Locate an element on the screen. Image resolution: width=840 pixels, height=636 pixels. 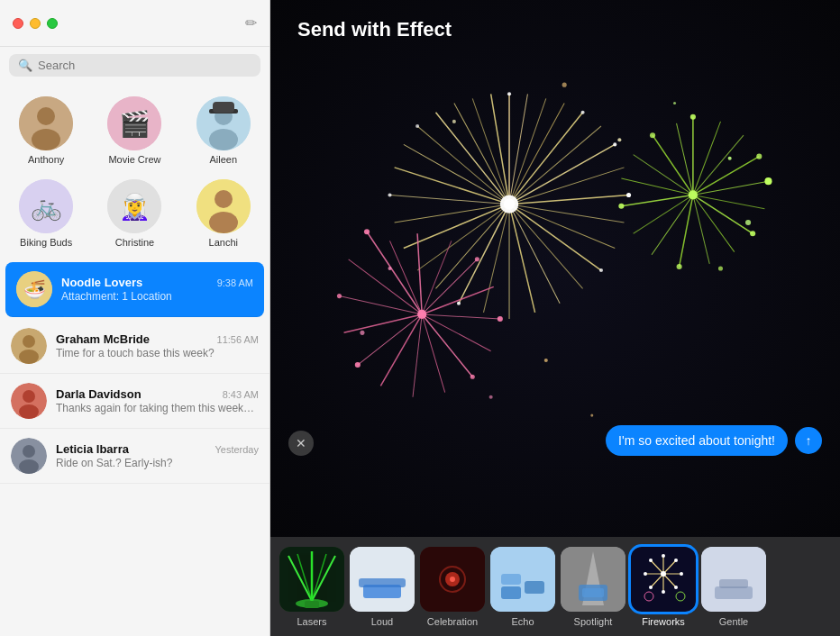
conv-header-darla: Darla Davidson 8:43 AM is located at coordinates (157, 395).